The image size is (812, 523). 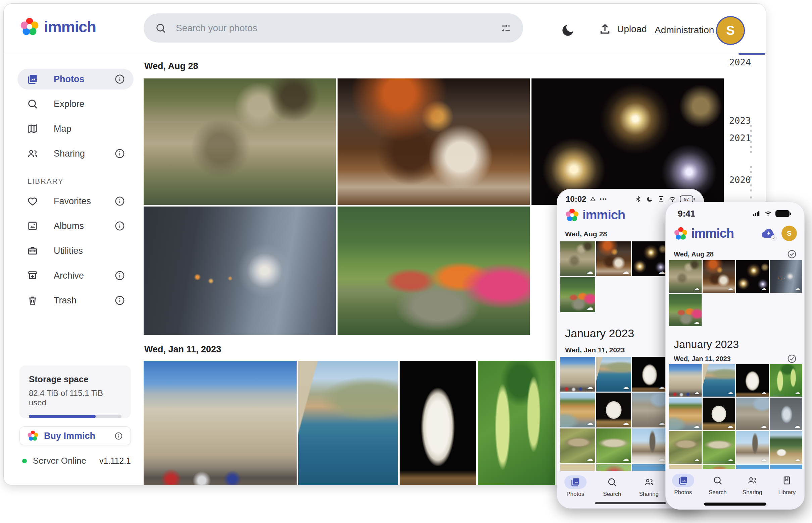 I want to click on sim-missing-icon, so click(x=661, y=199).